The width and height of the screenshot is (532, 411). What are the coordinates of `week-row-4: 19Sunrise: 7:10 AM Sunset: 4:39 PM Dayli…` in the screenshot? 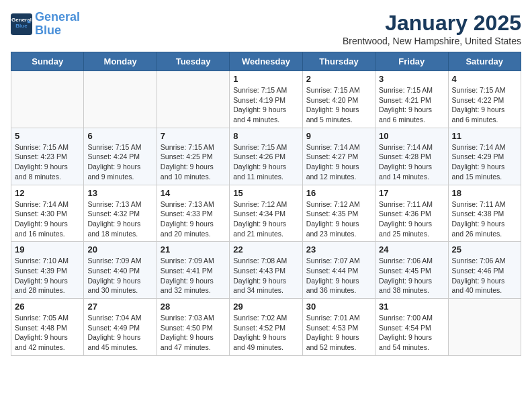 It's located at (266, 270).